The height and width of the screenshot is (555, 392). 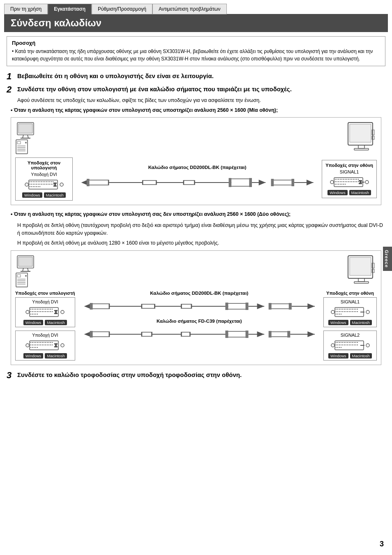 What do you see at coordinates (32, 195) in the screenshot?
I see `windows-badge-1: Windows` at bounding box center [32, 195].